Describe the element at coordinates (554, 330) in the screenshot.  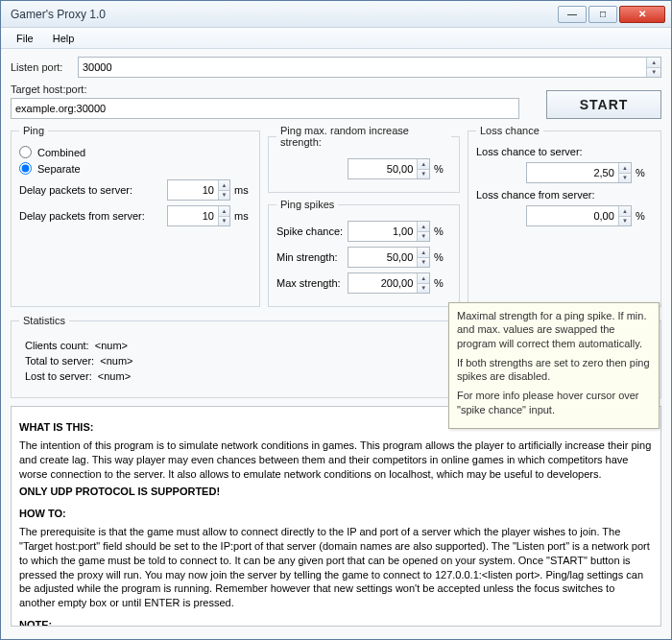
I see `tooltip-p1: Maximal strength for a ping spike. If mi…` at that location.